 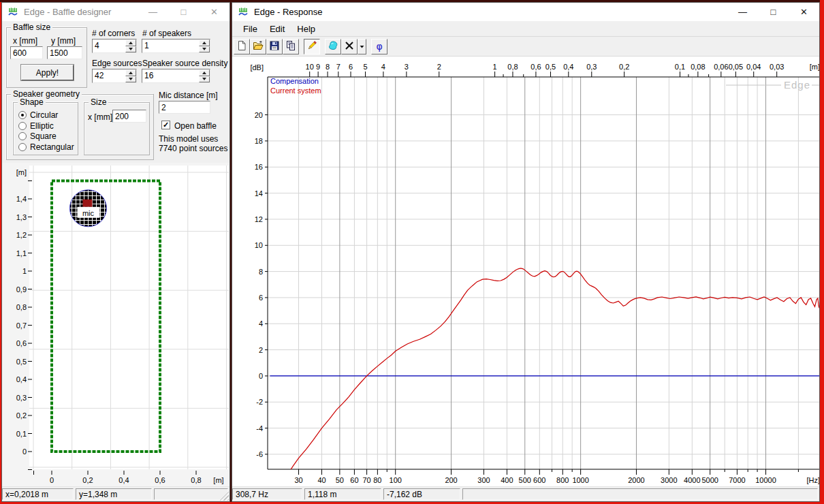 I want to click on speakers-label: # of speakers, so click(x=167, y=33).